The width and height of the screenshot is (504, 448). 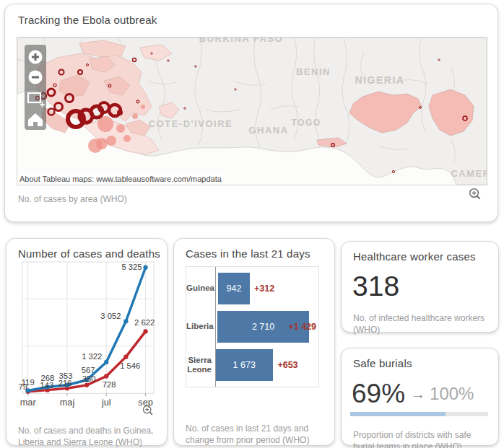 I want to click on cases-value-label: 119, so click(x=28, y=382).